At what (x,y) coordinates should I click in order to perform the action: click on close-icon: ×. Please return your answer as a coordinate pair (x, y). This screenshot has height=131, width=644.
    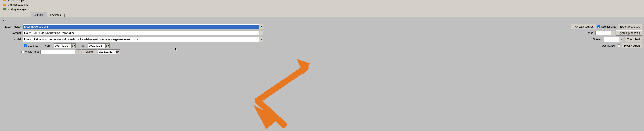
    Looking at the image, I should click on (3, 21).